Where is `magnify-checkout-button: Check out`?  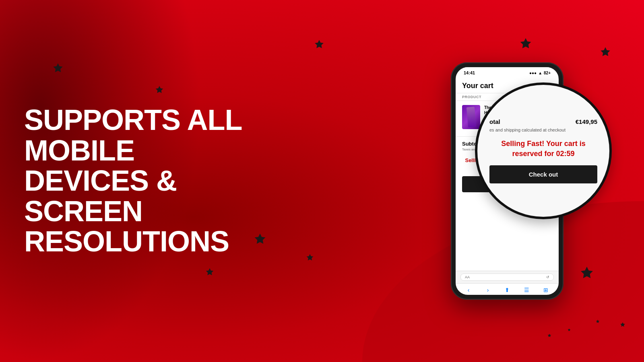 magnify-checkout-button: Check out is located at coordinates (543, 175).